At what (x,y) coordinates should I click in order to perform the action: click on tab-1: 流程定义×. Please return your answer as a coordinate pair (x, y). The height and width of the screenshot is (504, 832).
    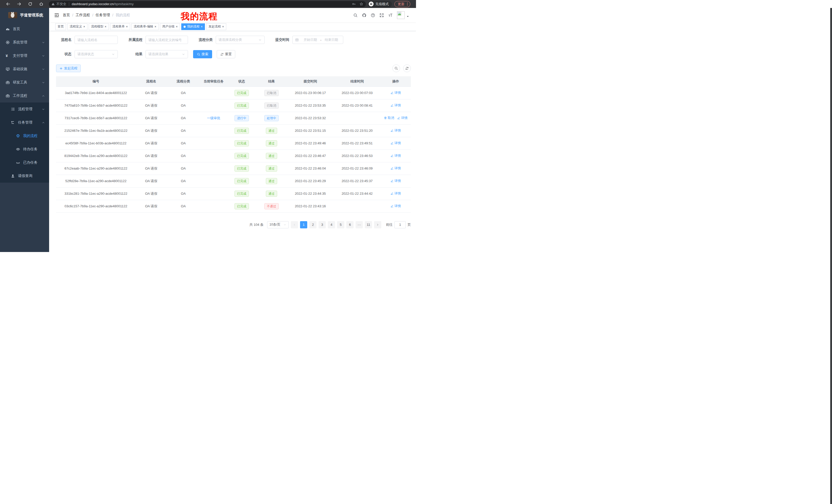
    Looking at the image, I should click on (77, 27).